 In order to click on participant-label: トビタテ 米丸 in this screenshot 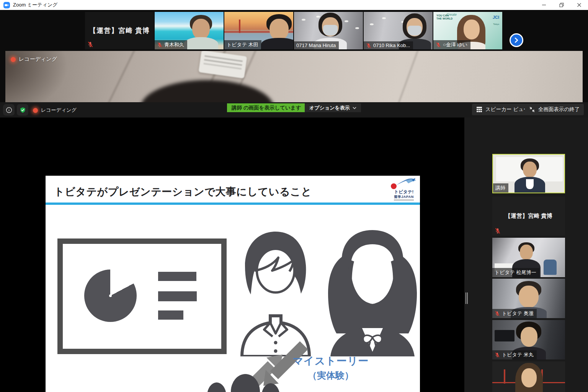, I will do `click(514, 355)`.